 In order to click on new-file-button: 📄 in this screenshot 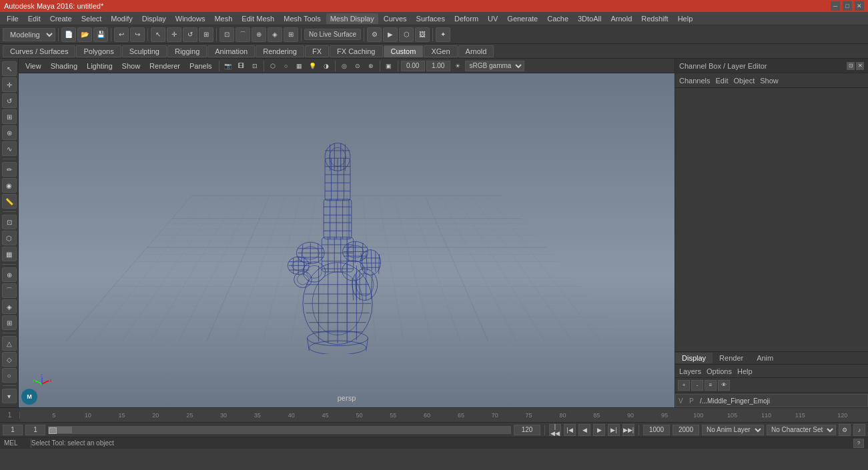, I will do `click(69, 35)`.